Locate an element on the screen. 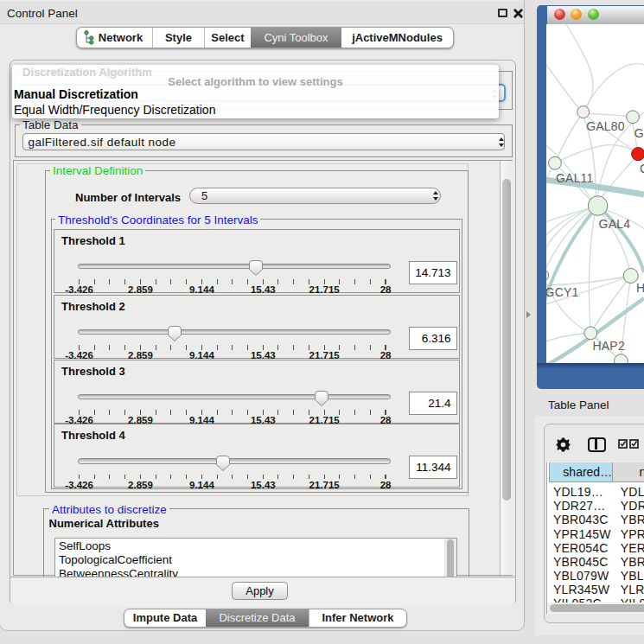  svg-text: GAL4 is located at coordinates (615, 224).